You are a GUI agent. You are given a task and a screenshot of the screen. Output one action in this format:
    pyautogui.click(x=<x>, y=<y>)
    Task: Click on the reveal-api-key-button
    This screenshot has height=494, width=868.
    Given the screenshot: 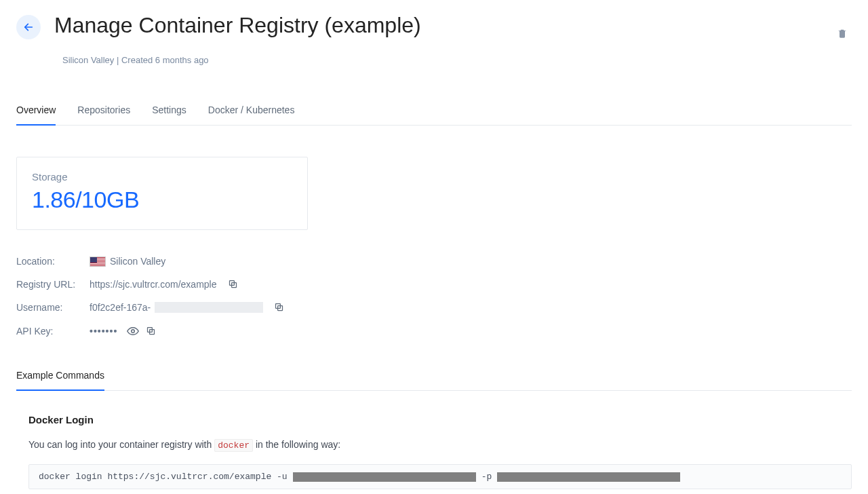 What is the action you would take?
    pyautogui.click(x=133, y=331)
    